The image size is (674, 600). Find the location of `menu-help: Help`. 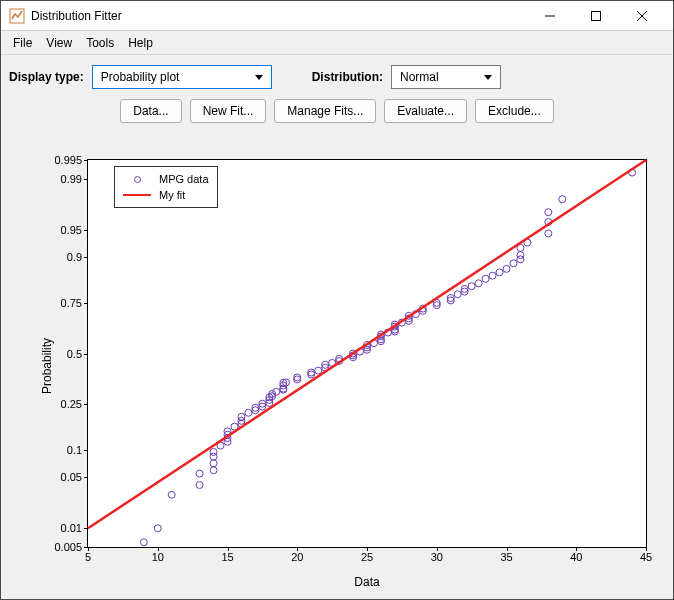

menu-help: Help is located at coordinates (140, 43).